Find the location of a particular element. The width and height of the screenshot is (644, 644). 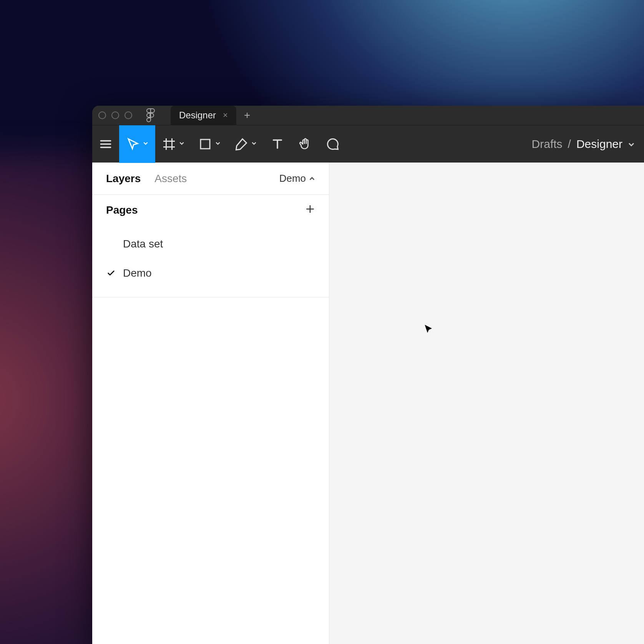

titlebar: Designer × + is located at coordinates (368, 115).